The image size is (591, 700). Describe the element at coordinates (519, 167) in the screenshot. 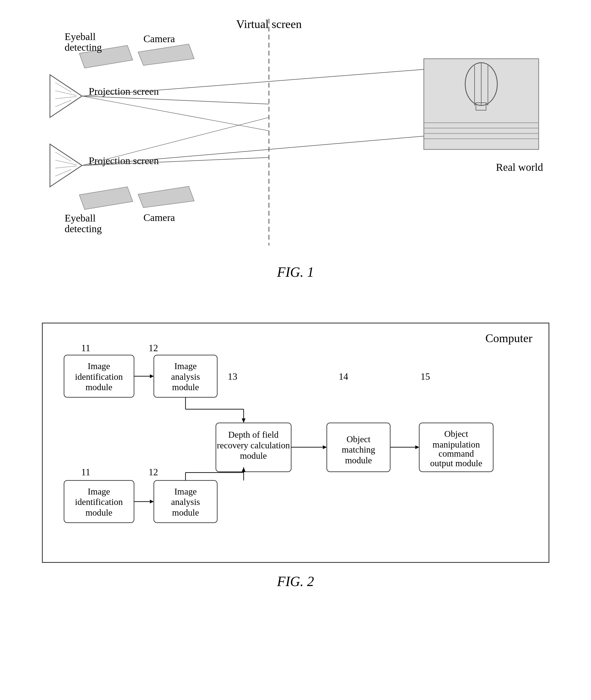

I see `svg-text: Real world` at that location.